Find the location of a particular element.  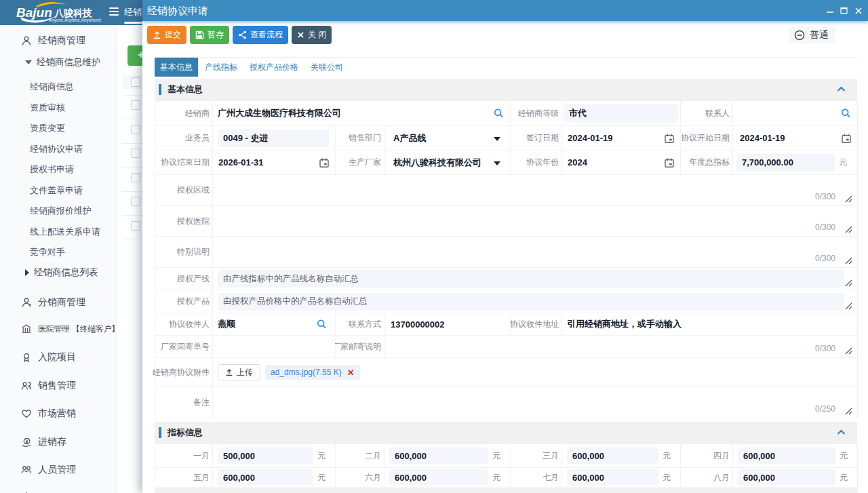

field-label: 授权产线 is located at coordinates (184, 279).